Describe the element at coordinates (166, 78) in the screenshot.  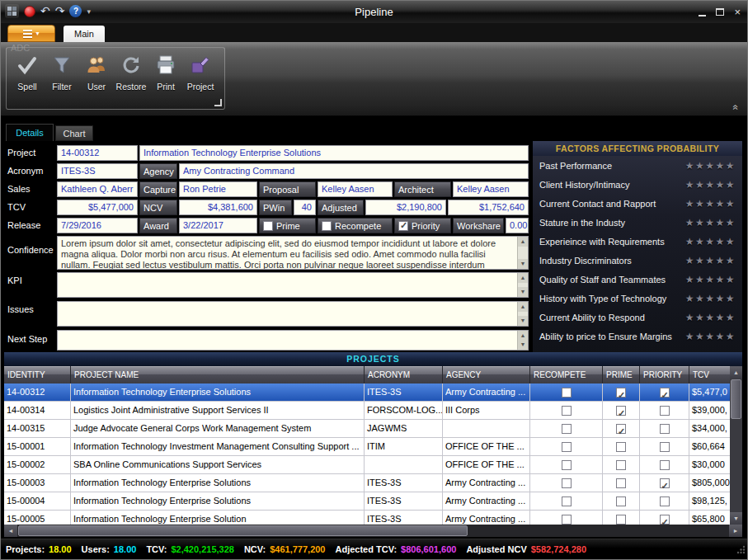
I see `print-button: Print` at that location.